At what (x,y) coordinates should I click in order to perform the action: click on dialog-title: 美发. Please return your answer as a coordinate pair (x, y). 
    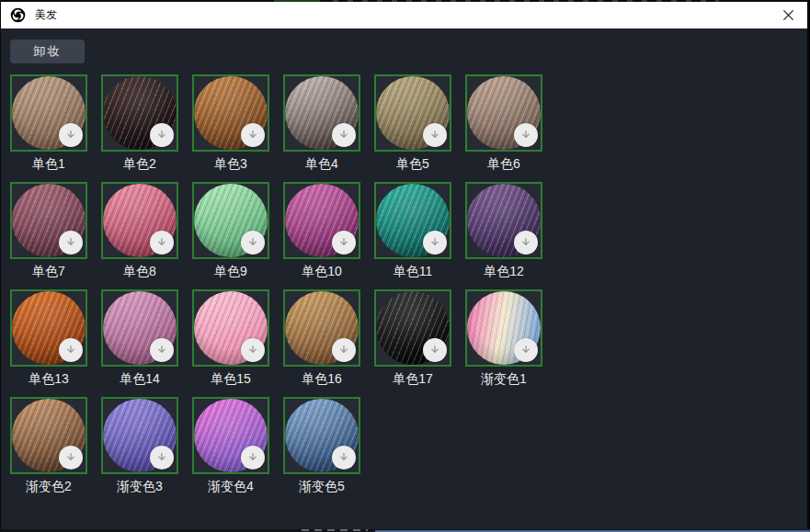
    Looking at the image, I should click on (46, 15).